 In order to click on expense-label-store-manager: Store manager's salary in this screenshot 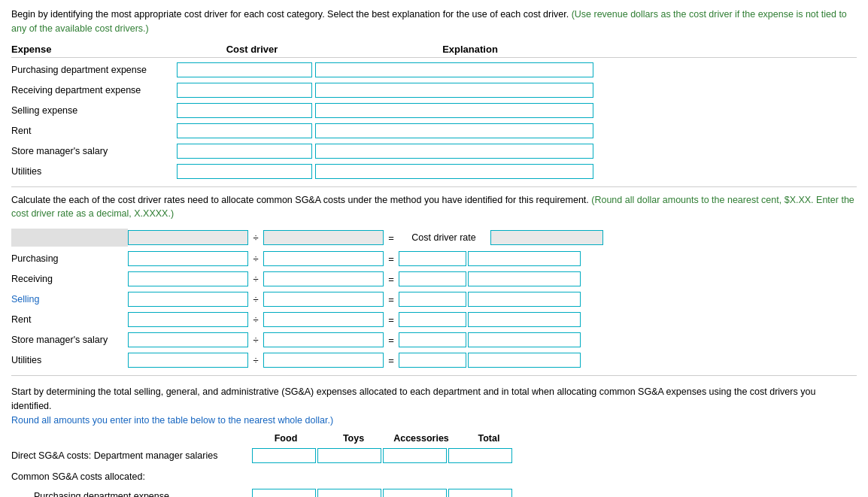, I will do `click(94, 151)`.